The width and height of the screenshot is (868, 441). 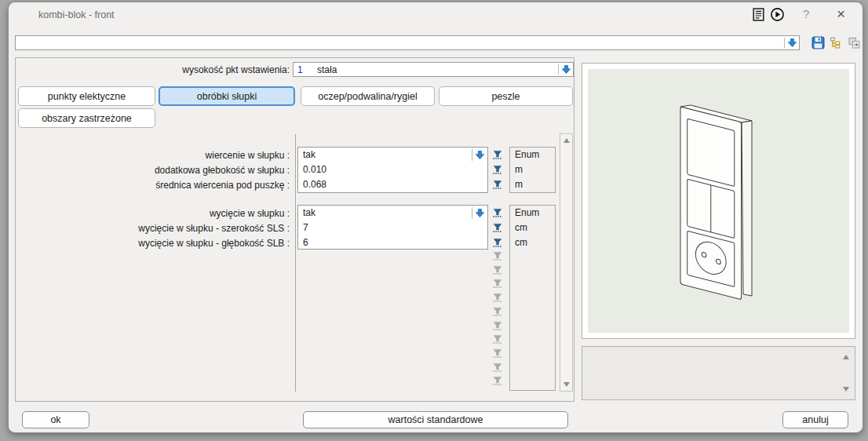 What do you see at coordinates (172, 171) in the screenshot?
I see `field-label: dodatkowa głebokość w słupku :` at bounding box center [172, 171].